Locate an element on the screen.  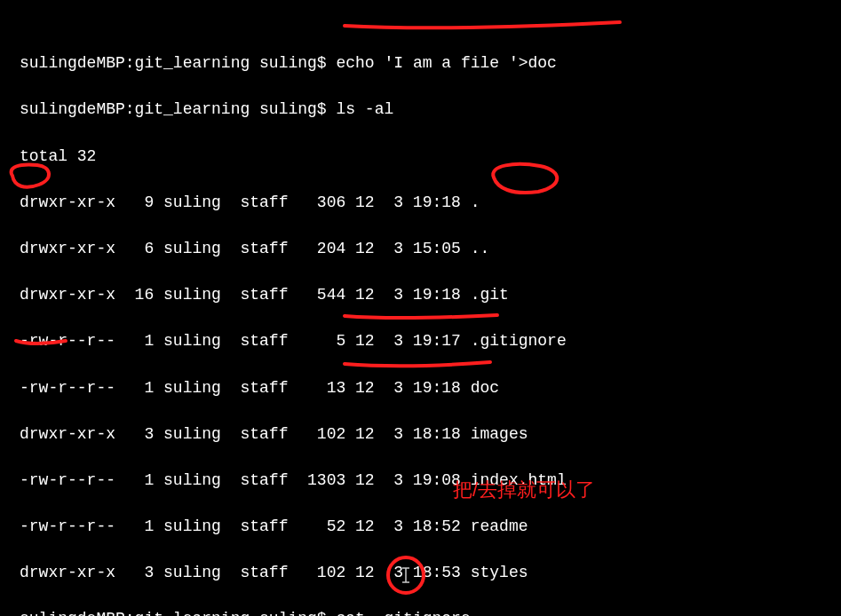
command-echo: echo 'I am a file '>doc is located at coordinates (446, 63).